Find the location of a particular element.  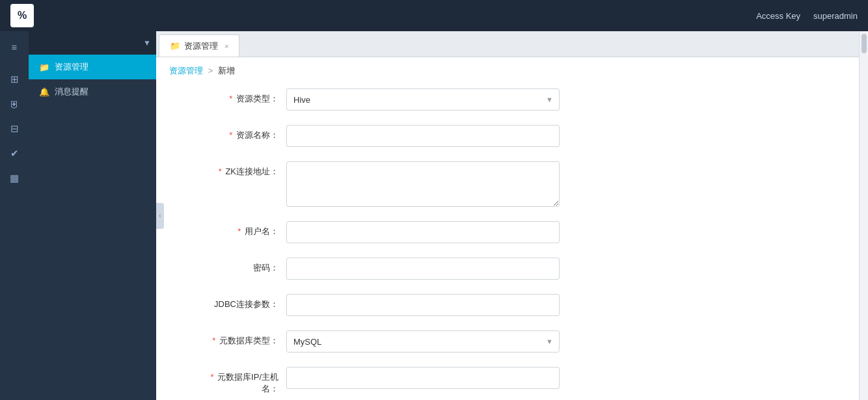

tab-close-button: × is located at coordinates (226, 46).